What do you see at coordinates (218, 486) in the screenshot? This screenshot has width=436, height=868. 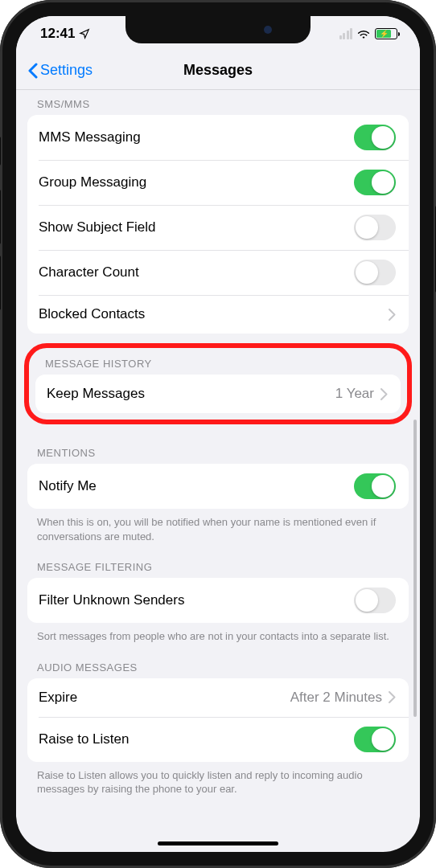 I see `group-mentions: Notify Me` at bounding box center [218, 486].